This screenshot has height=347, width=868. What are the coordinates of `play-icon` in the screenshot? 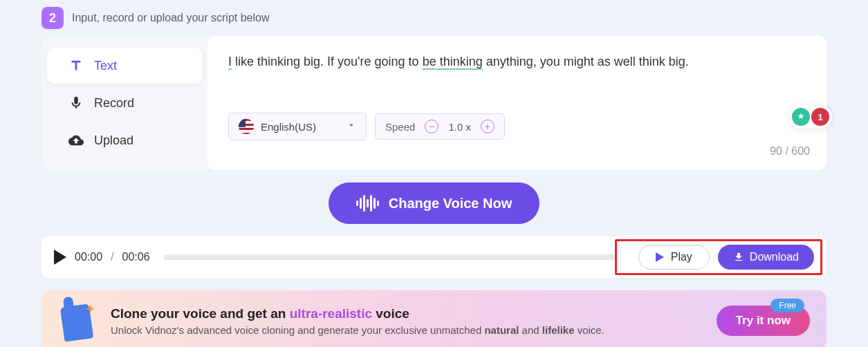 It's located at (60, 257).